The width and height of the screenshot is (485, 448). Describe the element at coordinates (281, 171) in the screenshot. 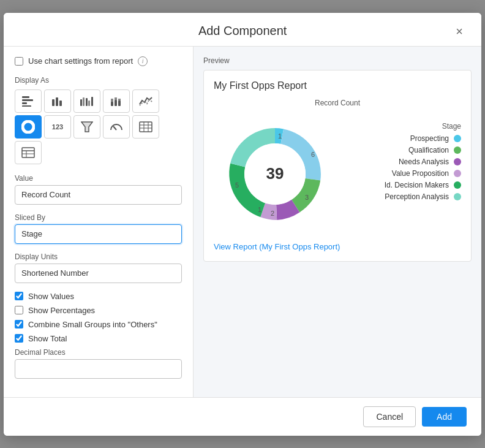

I see `donut-chart: 39 1 6 3 2 1 5` at that location.